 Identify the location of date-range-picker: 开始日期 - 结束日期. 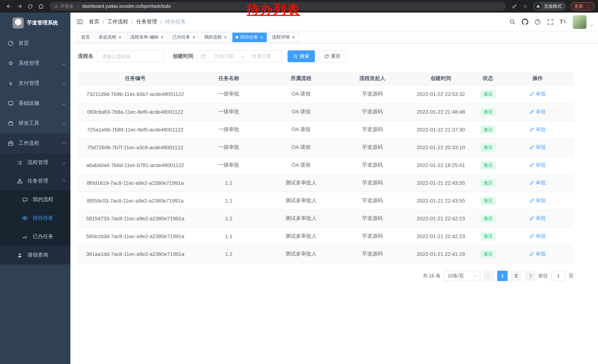
(240, 56).